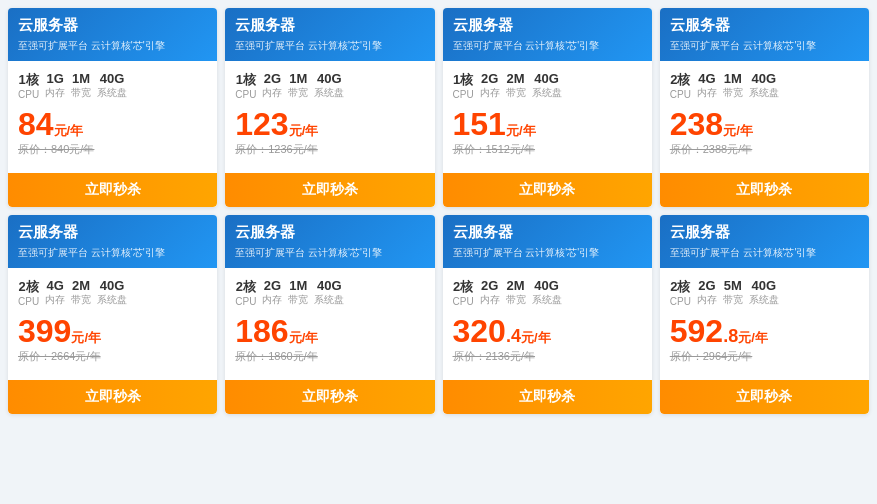 The image size is (877, 504). I want to click on server-card-5: 云服务器 至强可扩展平台 云计算核'芯'引擎 2核 CPU 4G 内存 2M 带…, so click(112, 314).